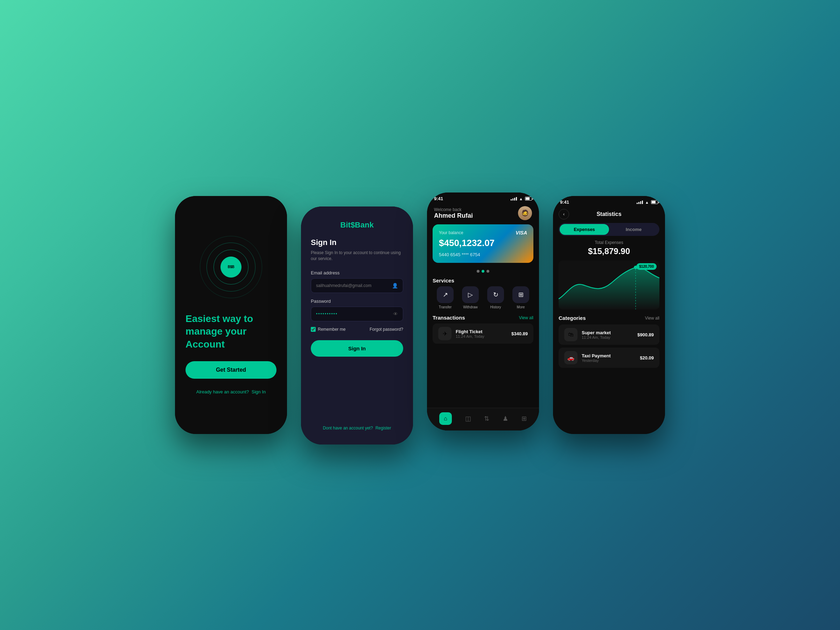 The image size is (840, 630). I want to click on card-type: VISA, so click(521, 233).